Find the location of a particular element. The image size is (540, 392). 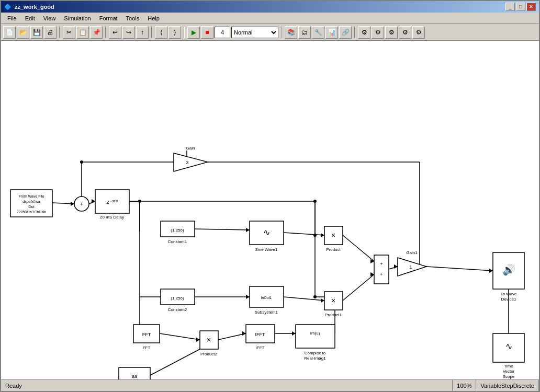

svg-text: (1:256) is located at coordinates (177, 230).